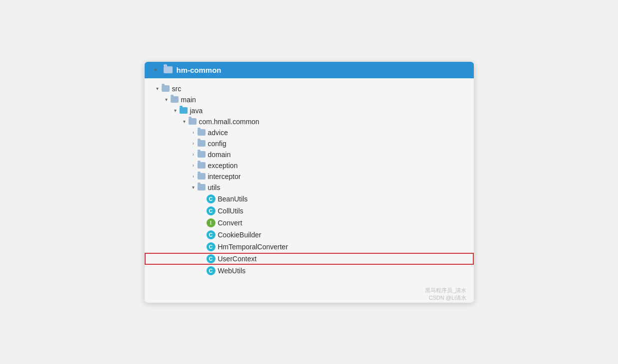  Describe the element at coordinates (309, 144) in the screenshot. I see `tree-item-config: config` at that location.